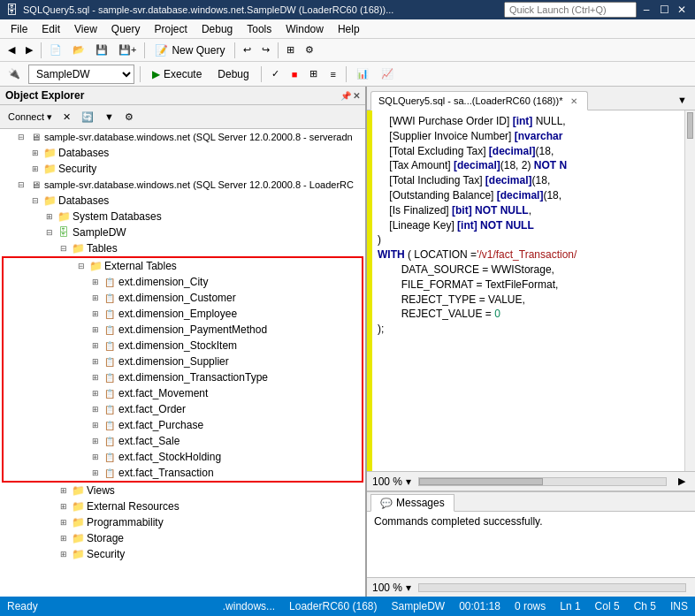 This screenshot has height=616, width=695. What do you see at coordinates (182, 298) in the screenshot?
I see `ext-dimension-customer-item: ⊞ 📋 ext.dimension_Customer` at bounding box center [182, 298].